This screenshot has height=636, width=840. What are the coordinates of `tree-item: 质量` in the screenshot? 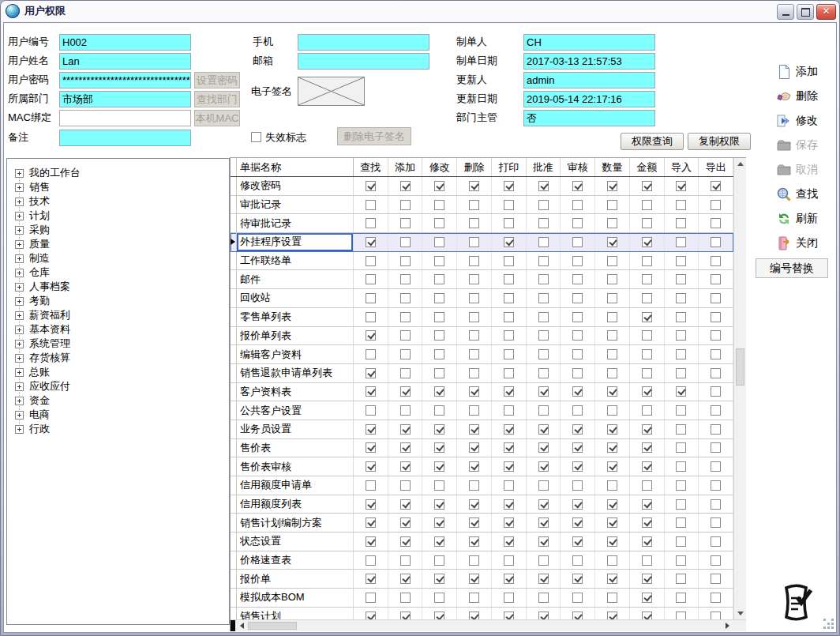 It's located at (118, 244).